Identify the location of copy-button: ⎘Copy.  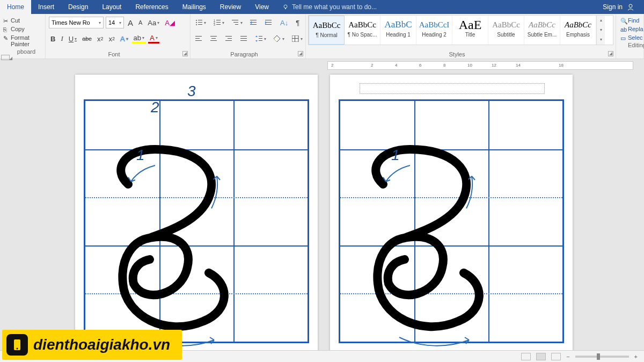
(23, 29).